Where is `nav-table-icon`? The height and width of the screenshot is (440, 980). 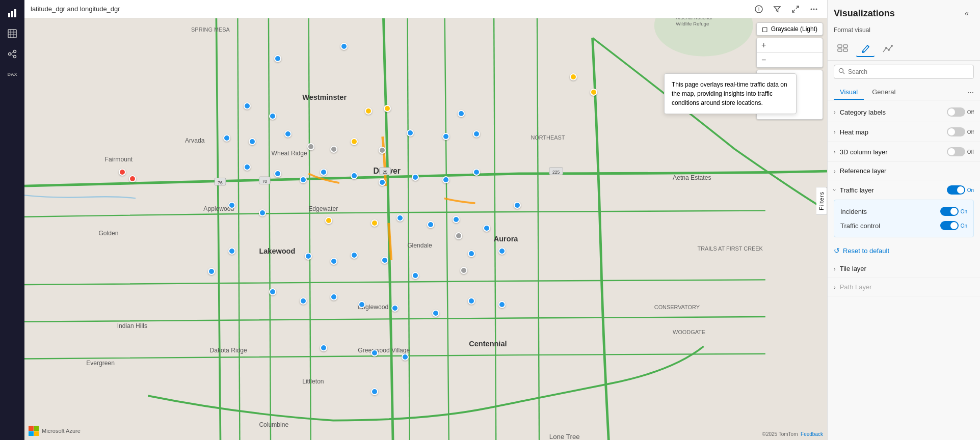
nav-table-icon is located at coordinates (12, 34).